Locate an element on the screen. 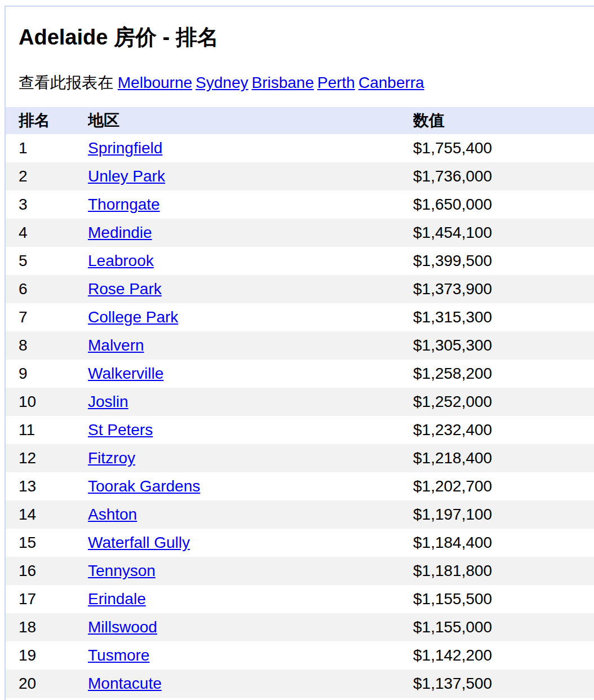  area-cell: Tusmore is located at coordinates (250, 655).